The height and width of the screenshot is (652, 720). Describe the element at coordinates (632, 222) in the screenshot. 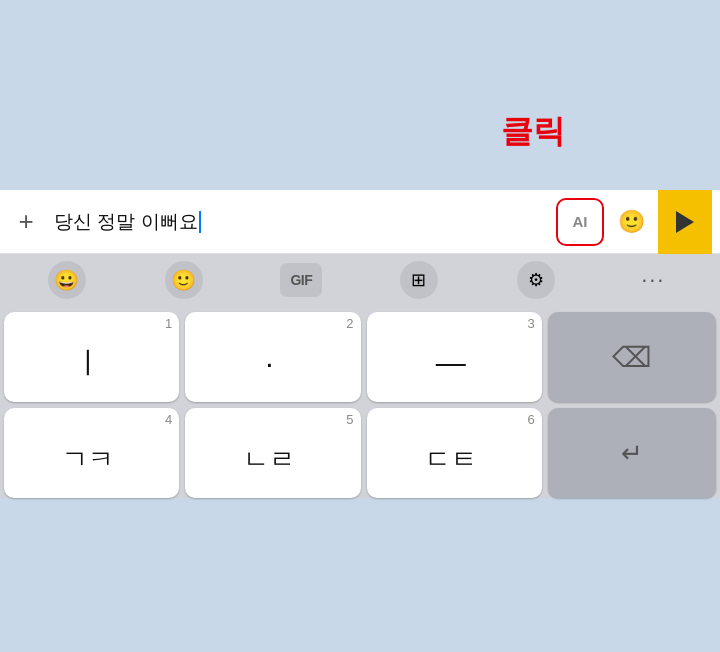

I see `emoji-icon: 🙂` at that location.